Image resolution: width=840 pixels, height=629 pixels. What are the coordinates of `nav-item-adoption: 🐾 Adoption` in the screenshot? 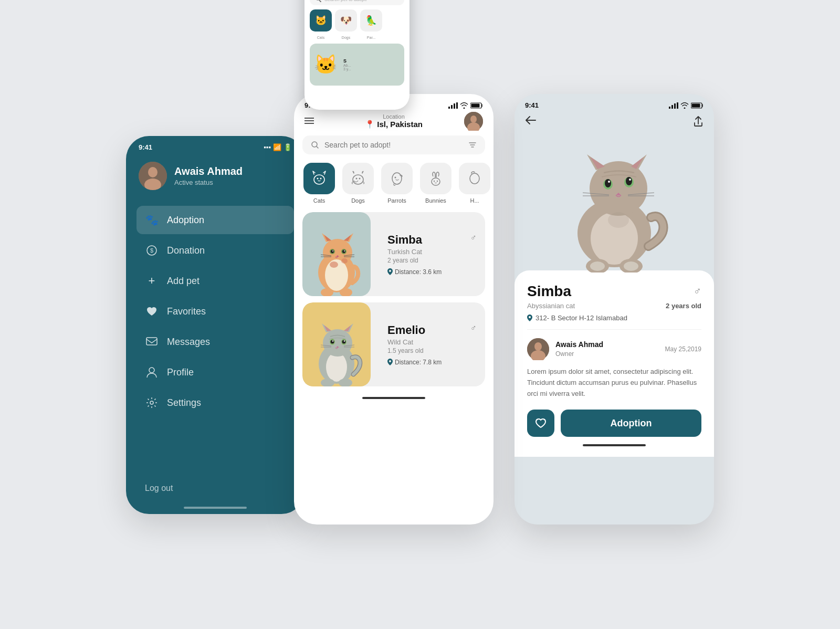 It's located at (215, 220).